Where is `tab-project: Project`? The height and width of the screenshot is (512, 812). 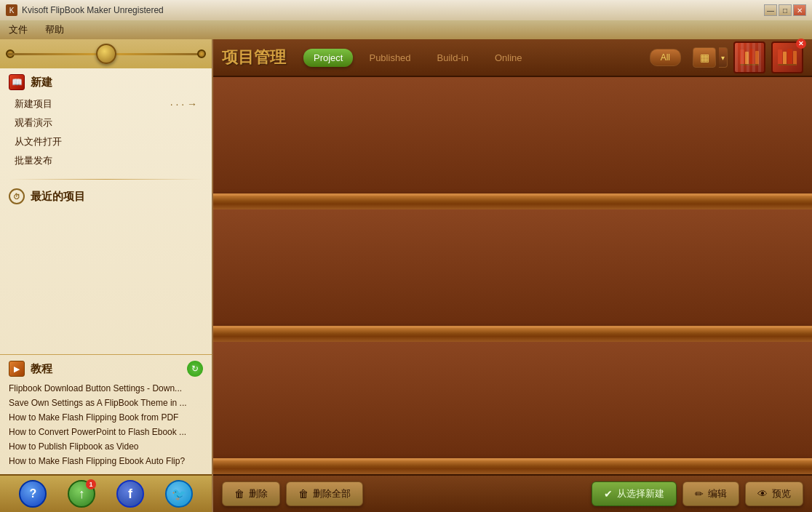 tab-project: Project is located at coordinates (328, 58).